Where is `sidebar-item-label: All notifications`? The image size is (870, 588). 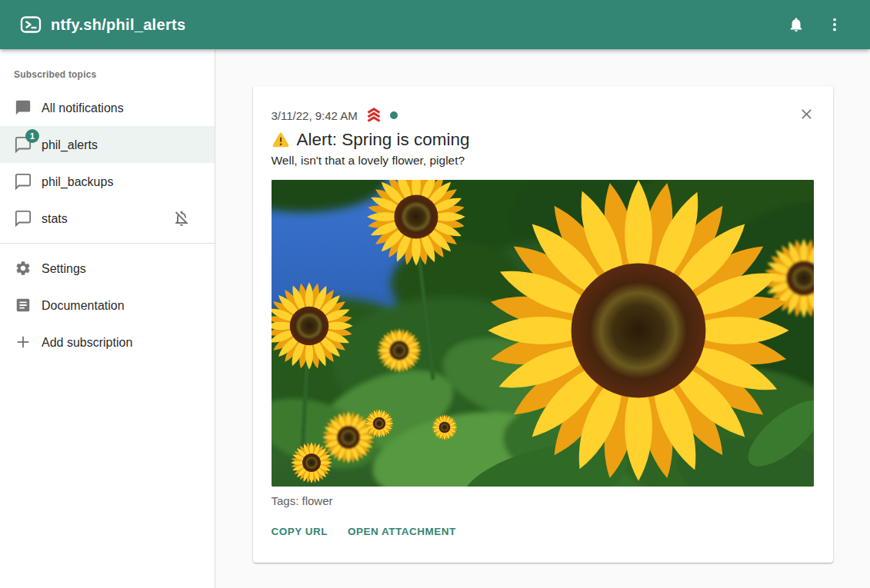
sidebar-item-label: All notifications is located at coordinates (83, 108).